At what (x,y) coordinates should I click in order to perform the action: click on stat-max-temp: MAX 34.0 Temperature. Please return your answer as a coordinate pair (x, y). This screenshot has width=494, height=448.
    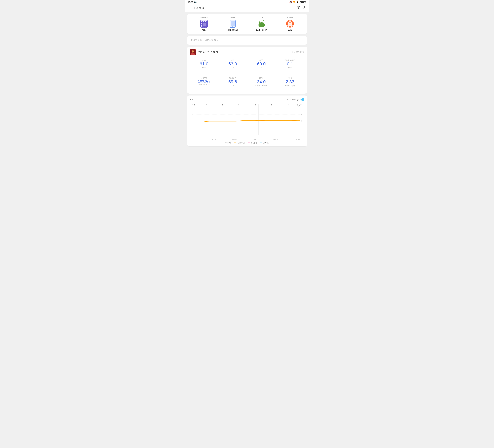
    Looking at the image, I should click on (261, 82).